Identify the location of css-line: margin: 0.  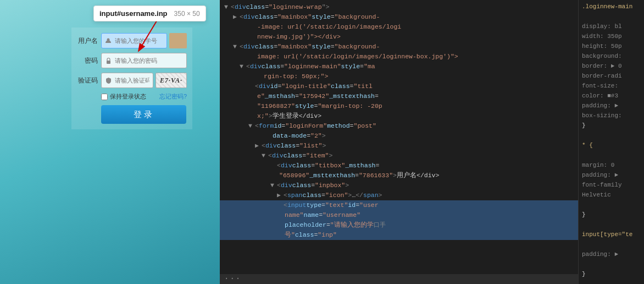
(611, 166).